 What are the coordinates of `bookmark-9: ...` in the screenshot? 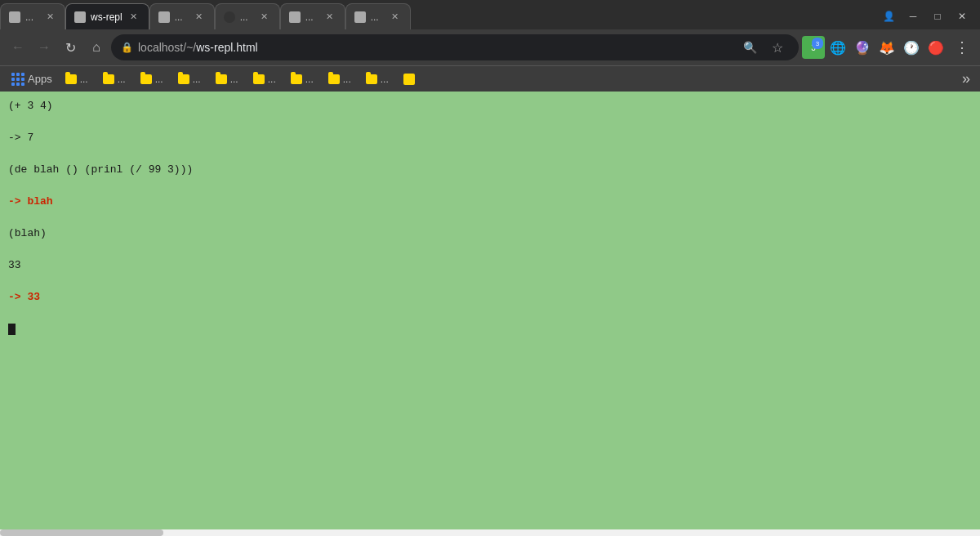 It's located at (377, 79).